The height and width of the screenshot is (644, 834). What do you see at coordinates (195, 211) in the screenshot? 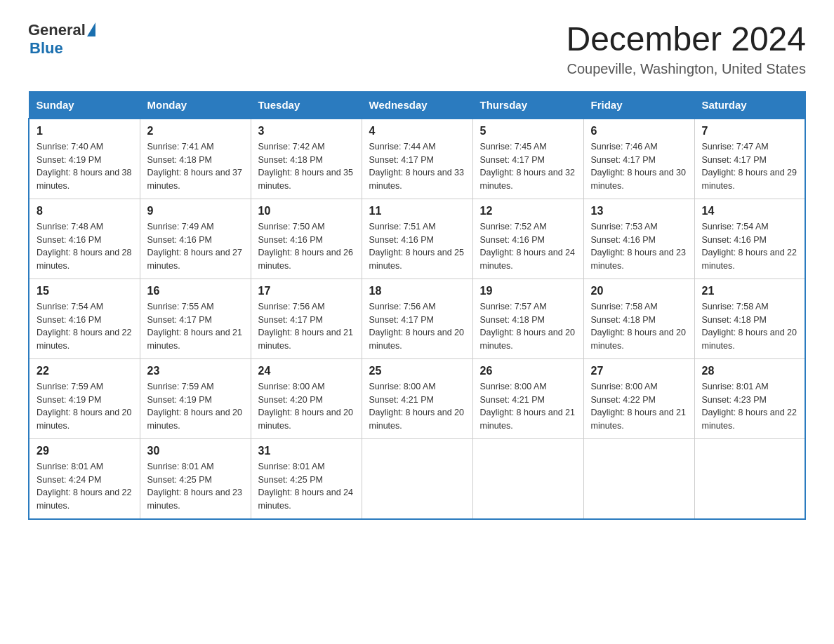
I see `day-number: 9` at bounding box center [195, 211].